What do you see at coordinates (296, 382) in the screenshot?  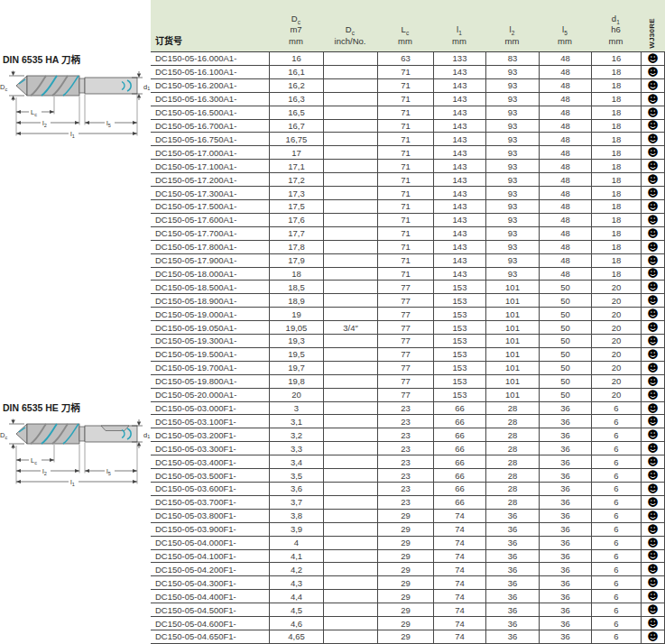 I see `cell-dc-mm: 19,8` at bounding box center [296, 382].